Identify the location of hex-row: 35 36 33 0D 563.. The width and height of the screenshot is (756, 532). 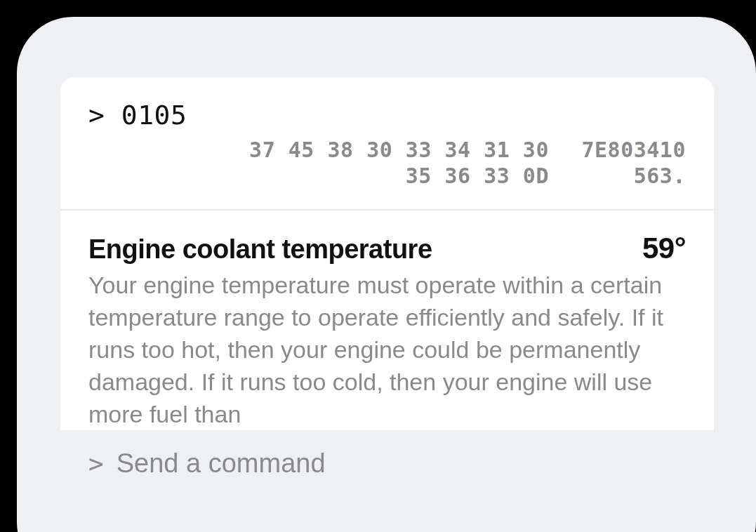
(387, 175).